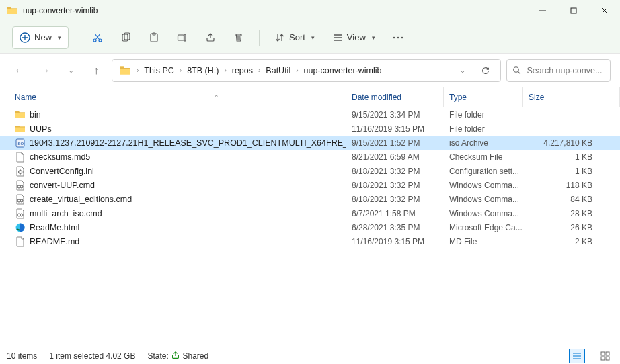  Describe the element at coordinates (486, 71) in the screenshot. I see `refresh-button` at that location.